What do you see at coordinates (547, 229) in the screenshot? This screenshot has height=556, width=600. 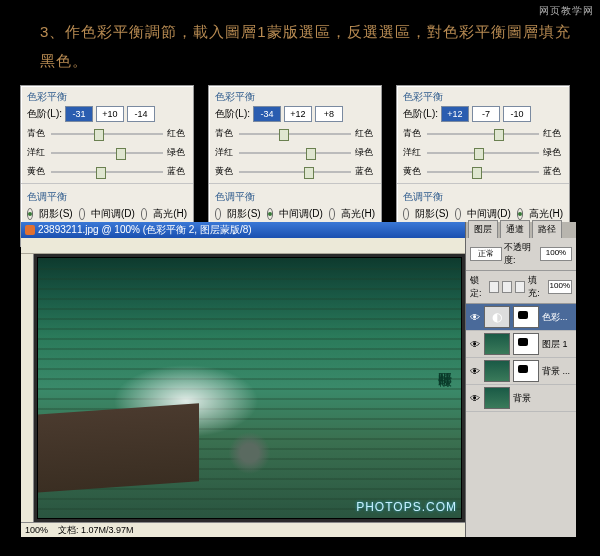 I see `tab-paths: 路径` at bounding box center [547, 229].